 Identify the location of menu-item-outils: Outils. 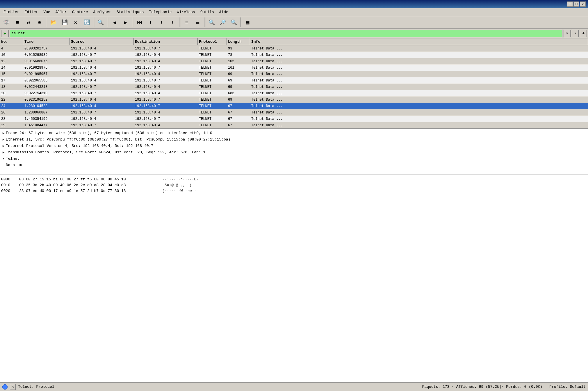
(207, 12).